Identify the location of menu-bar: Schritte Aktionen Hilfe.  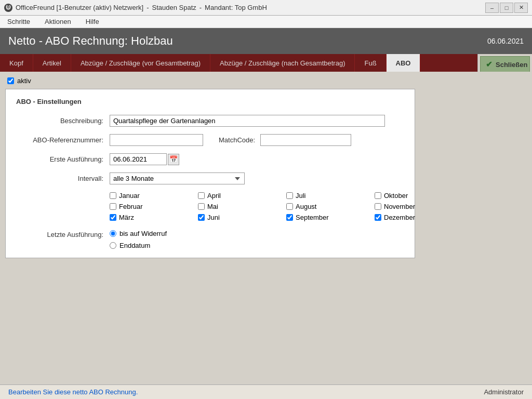
(266, 22).